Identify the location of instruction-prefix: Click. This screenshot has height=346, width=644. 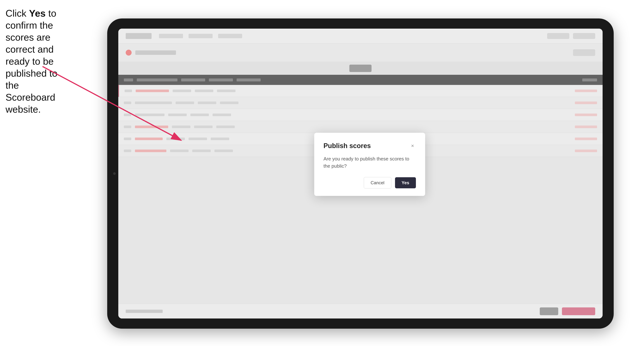
(17, 13).